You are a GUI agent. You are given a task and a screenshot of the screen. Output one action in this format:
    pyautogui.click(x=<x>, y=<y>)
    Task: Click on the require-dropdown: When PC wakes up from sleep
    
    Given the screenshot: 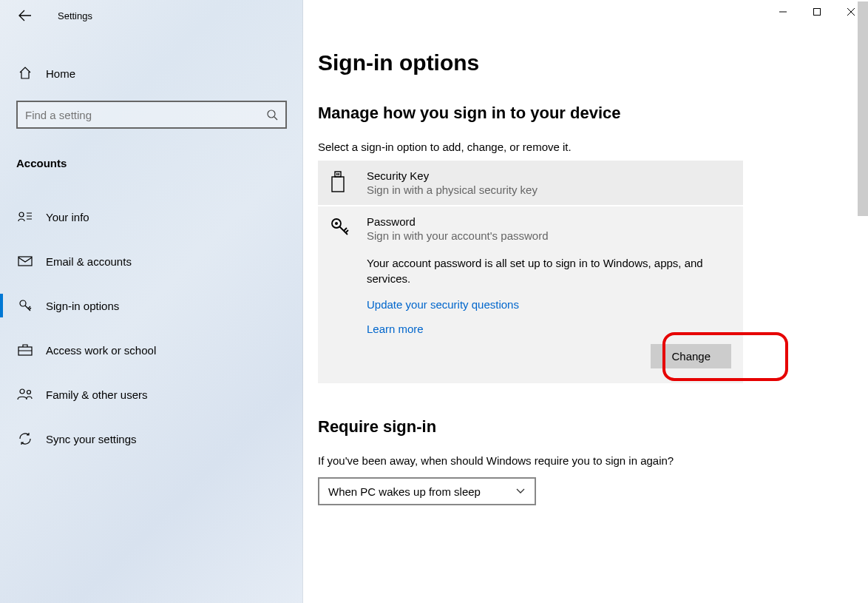 What is the action you would take?
    pyautogui.click(x=427, y=491)
    